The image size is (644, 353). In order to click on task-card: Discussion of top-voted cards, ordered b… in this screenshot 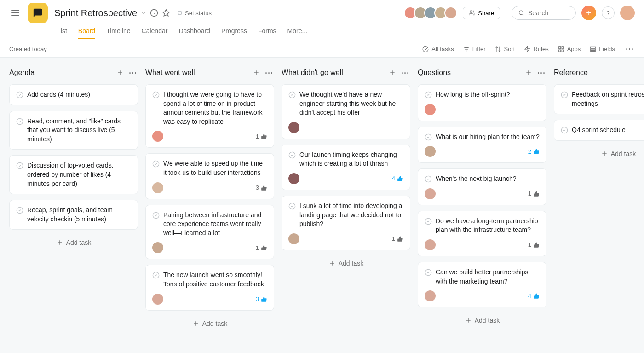, I will do `click(74, 175)`.